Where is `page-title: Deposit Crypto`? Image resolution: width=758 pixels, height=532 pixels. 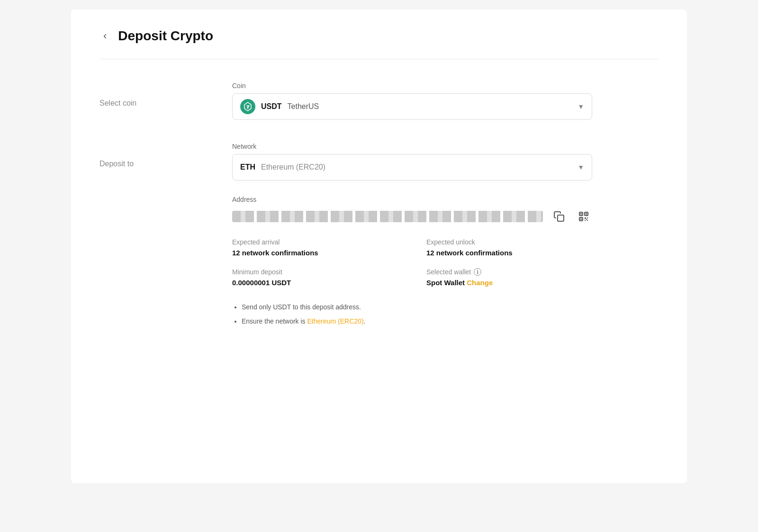
page-title: Deposit Crypto is located at coordinates (166, 36).